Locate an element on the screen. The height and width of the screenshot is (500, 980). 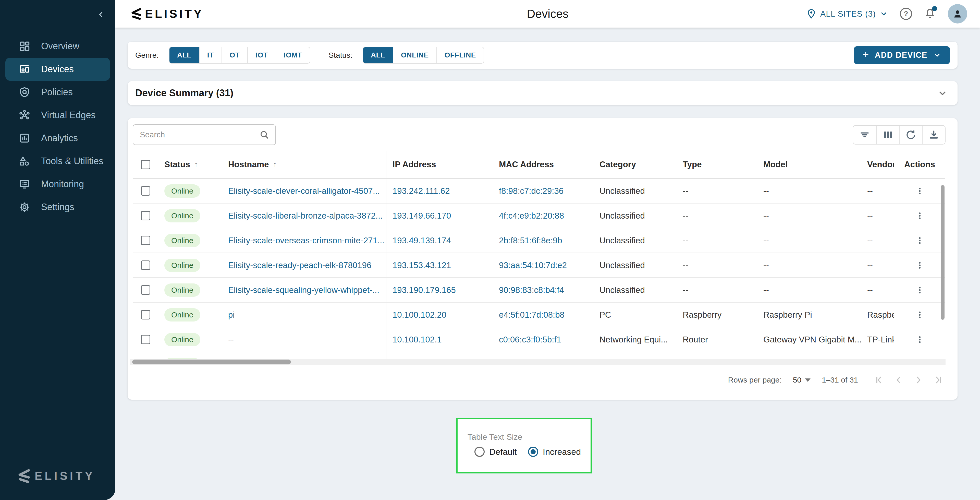
text-size-default-option: Default is located at coordinates (495, 452).